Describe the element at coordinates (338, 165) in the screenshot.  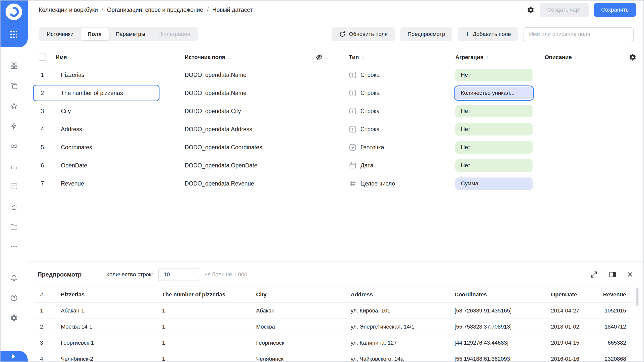
I see `field-row: 6 OpenDate DODO_opendata.OpenDate Дата Н…` at that location.